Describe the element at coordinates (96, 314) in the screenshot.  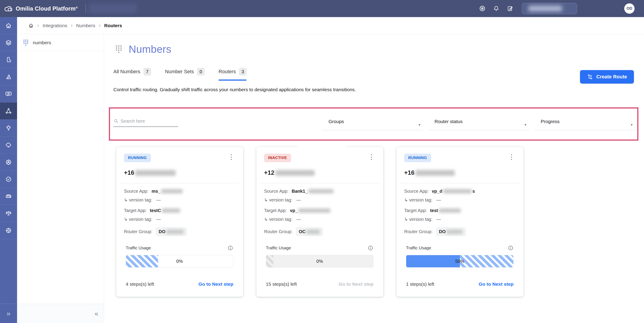
I see `panel-collapse-chevron: «` at that location.